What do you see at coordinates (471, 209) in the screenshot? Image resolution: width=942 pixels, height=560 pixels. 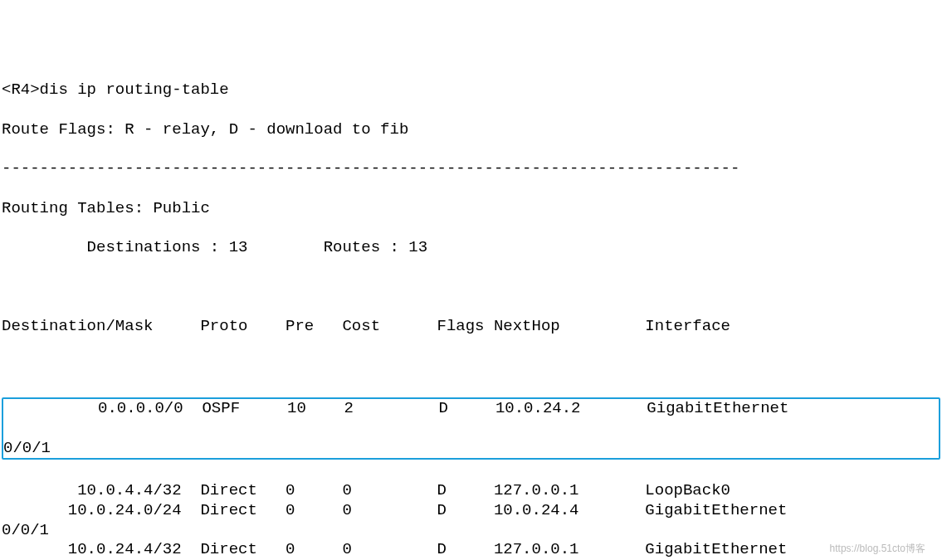 I see `table-title: Routing Tables: Public` at bounding box center [471, 209].